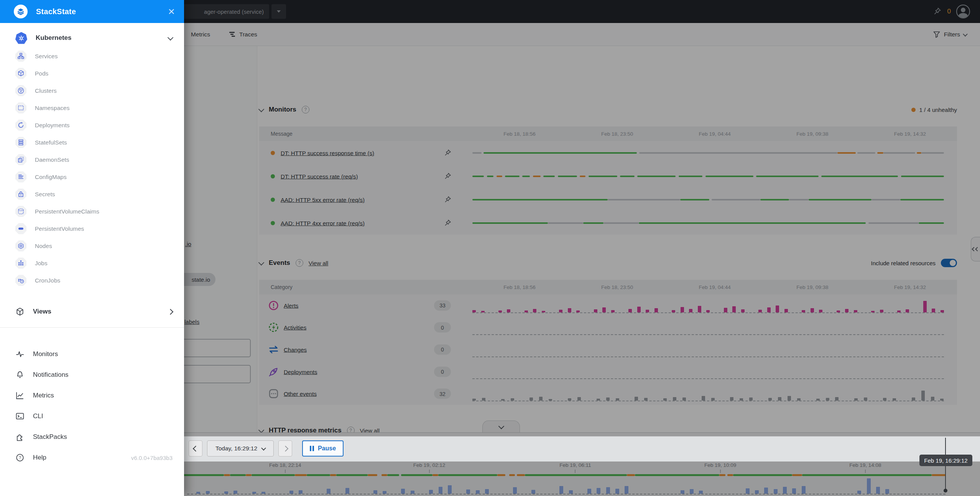 This screenshot has width=980, height=496. Describe the element at coordinates (92, 38) in the screenshot. I see `sidebar-section-kubernetes: Kubernetes` at that location.